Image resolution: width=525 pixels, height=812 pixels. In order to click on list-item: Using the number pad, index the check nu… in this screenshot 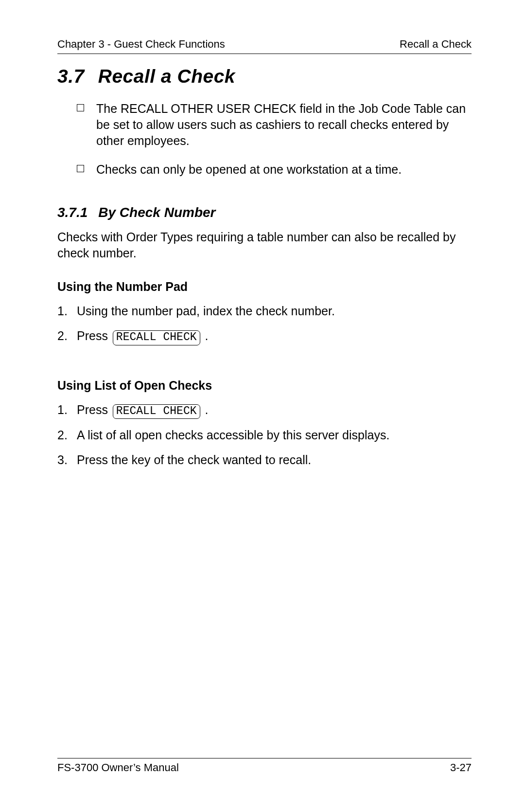, I will do `click(264, 311)`.